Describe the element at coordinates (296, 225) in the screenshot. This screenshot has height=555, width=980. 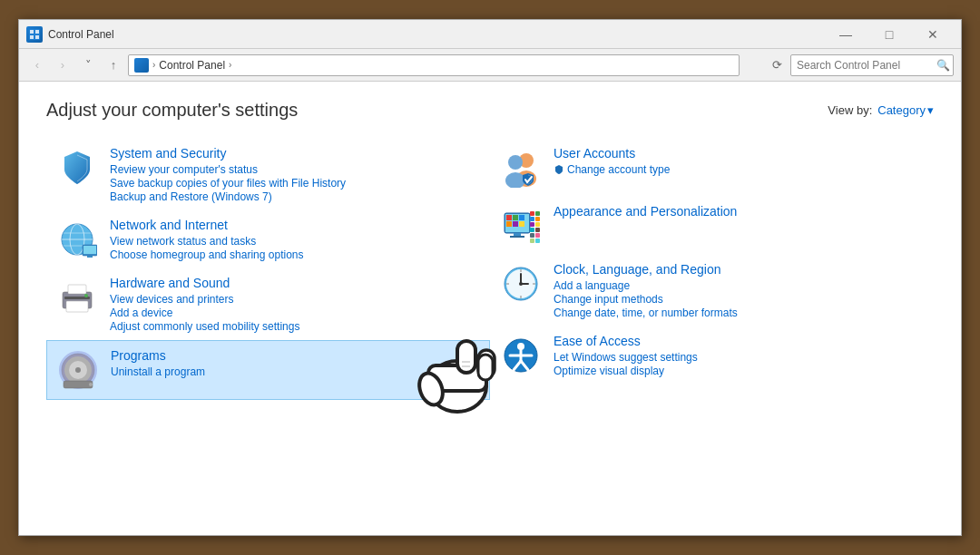
I see `network-internet-title: Network and Internet` at that location.